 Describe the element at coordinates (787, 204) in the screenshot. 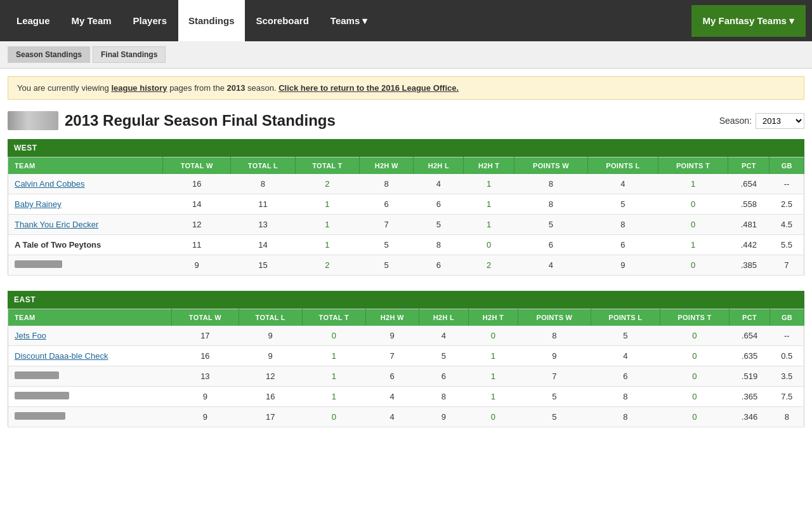

I see `stat-cell-gb: 2.5` at that location.